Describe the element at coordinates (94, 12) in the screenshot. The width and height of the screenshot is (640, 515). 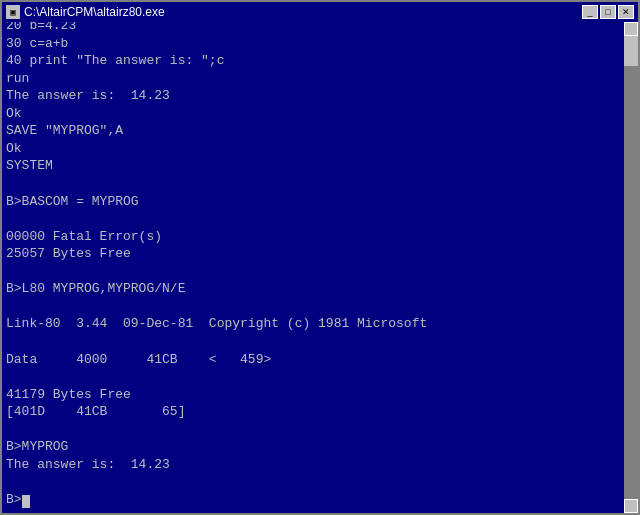
I see `window-title: C:\AltairCPM\altairz80.exe` at that location.